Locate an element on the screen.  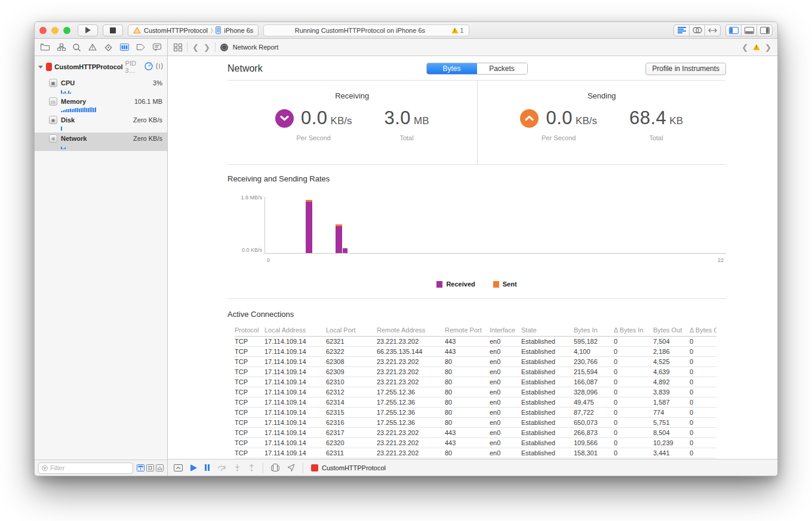
column-header: Local Address is located at coordinates (295, 331).